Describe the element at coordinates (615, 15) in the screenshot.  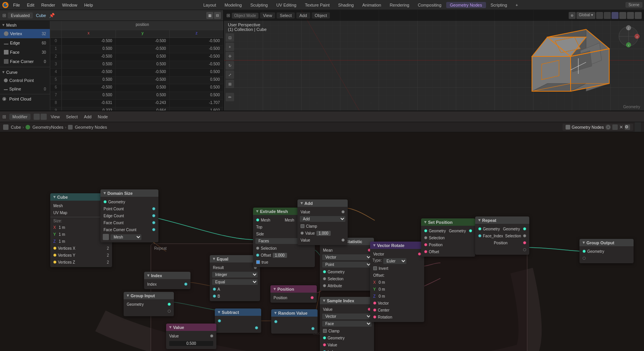
I see `vp-overlay-icon` at that location.